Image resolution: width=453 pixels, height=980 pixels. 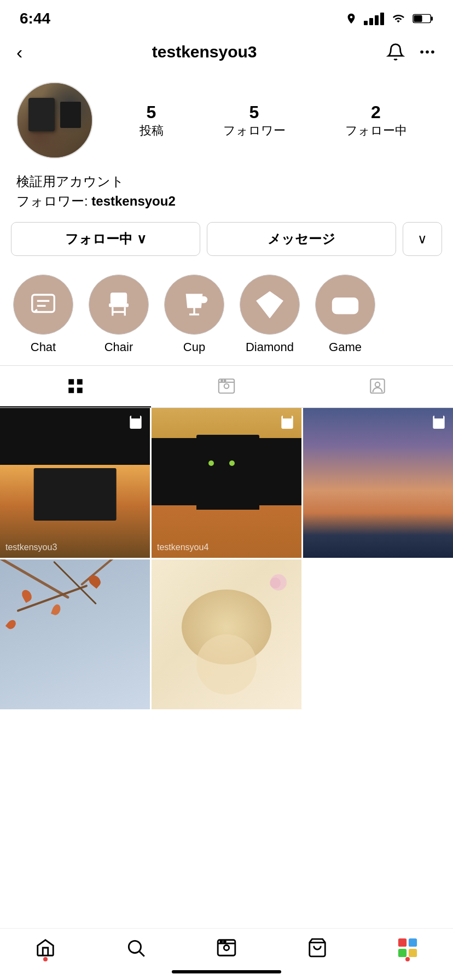 I want to click on wifi-icon, so click(x=398, y=19).